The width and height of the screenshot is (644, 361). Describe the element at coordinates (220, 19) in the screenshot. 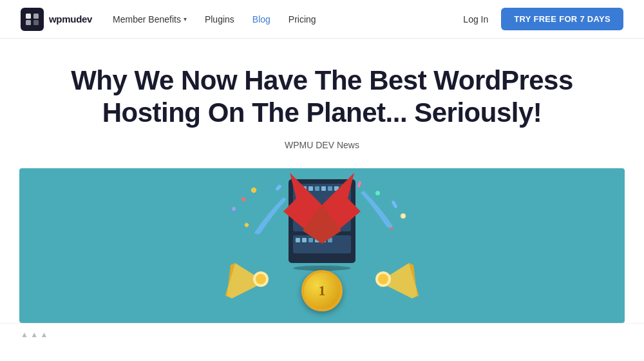

I see `nav-plugins: Plugins` at that location.